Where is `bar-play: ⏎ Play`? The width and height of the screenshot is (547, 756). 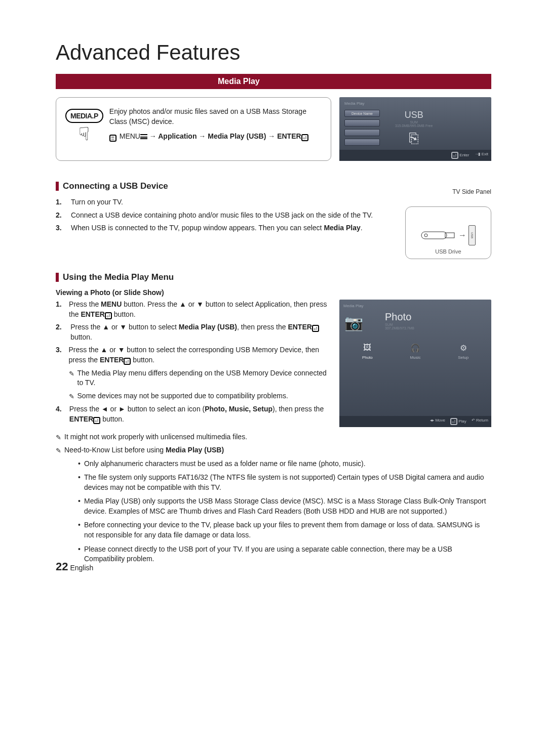 bar-play: ⏎ Play is located at coordinates (458, 422).